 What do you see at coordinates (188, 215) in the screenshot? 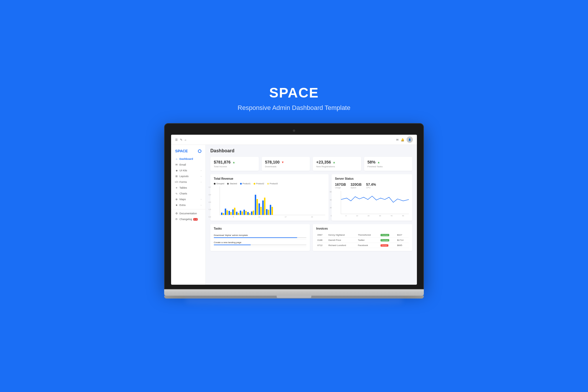
I see `sidebar: SPACE ⌂ Dashboard ✉ Email ◈ UI Kits` at bounding box center [188, 215].